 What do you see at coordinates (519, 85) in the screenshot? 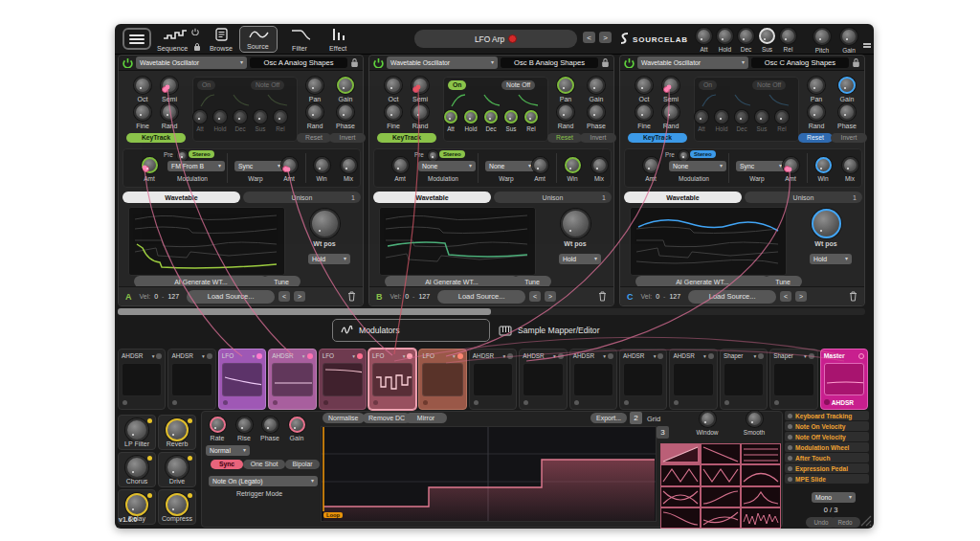
I see `note-off-button: Note Off` at bounding box center [519, 85].